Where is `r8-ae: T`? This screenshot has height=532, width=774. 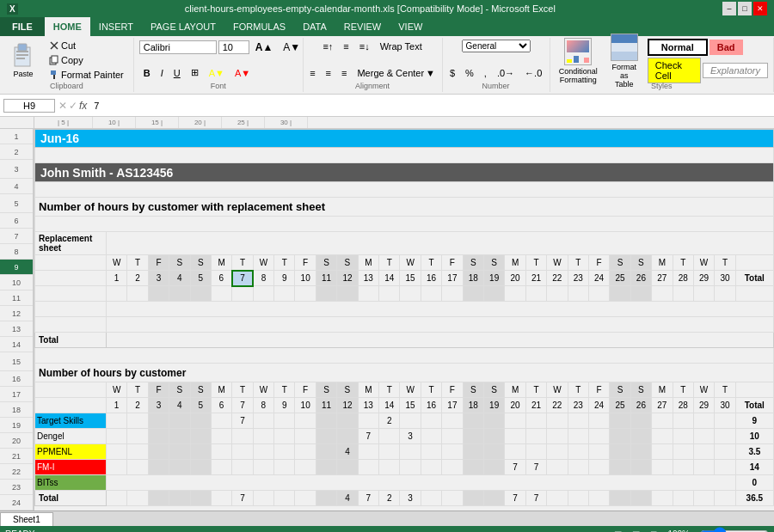 r8-ae: T is located at coordinates (725, 263).